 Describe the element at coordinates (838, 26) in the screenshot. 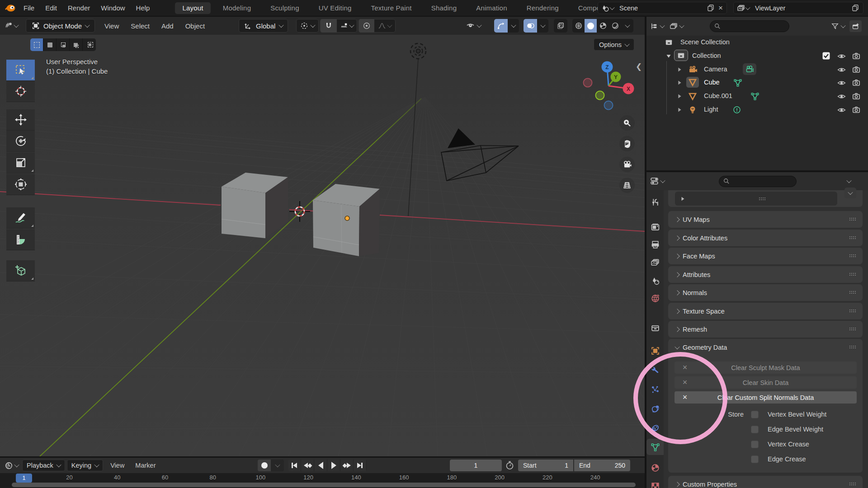

I see `outliner-filter-dropdown` at that location.